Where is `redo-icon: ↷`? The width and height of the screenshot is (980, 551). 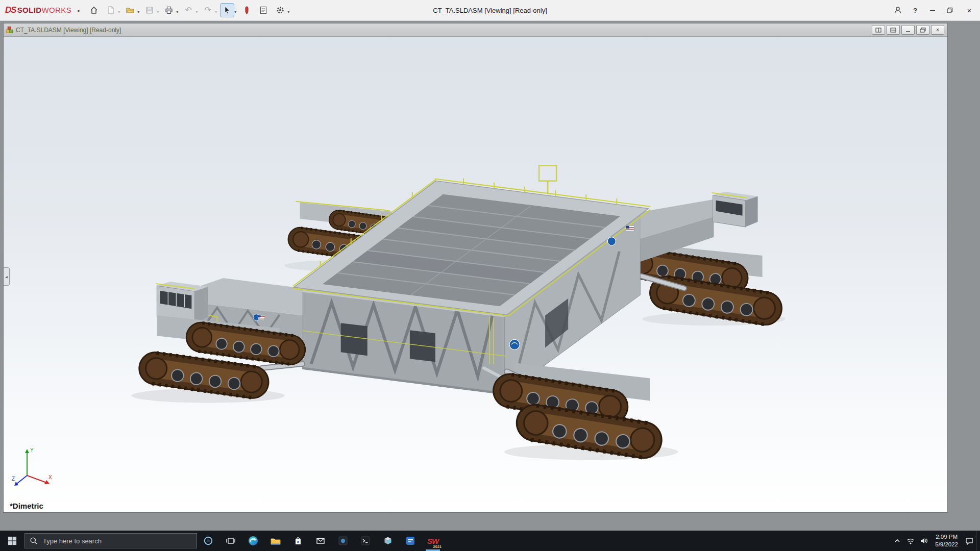 redo-icon: ↷ is located at coordinates (208, 10).